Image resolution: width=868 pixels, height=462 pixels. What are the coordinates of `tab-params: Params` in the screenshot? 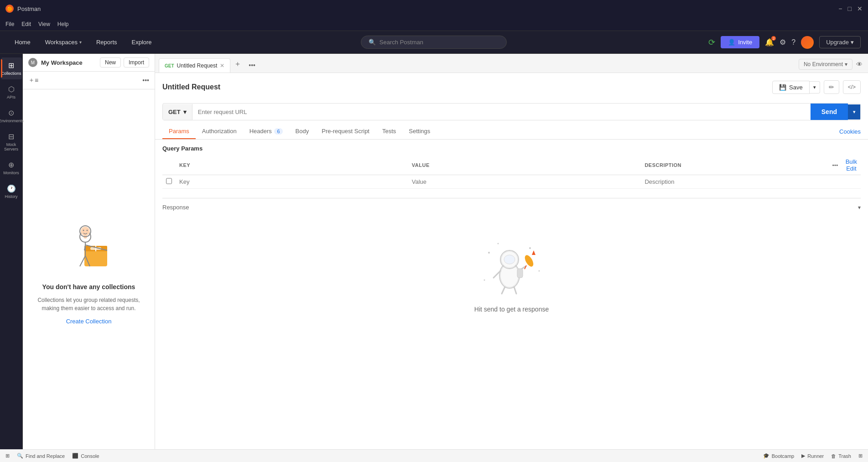 It's located at (179, 131).